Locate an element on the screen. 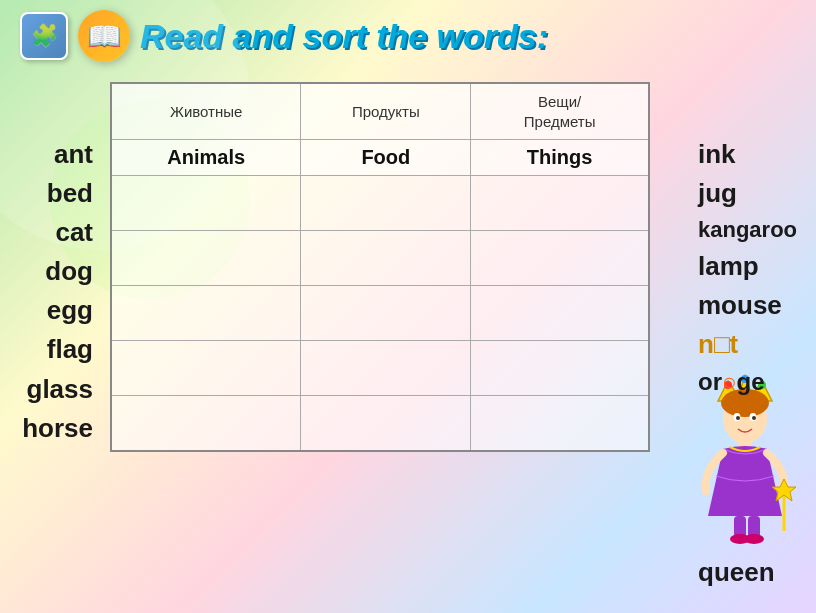  word-glass: glass is located at coordinates (60, 390).